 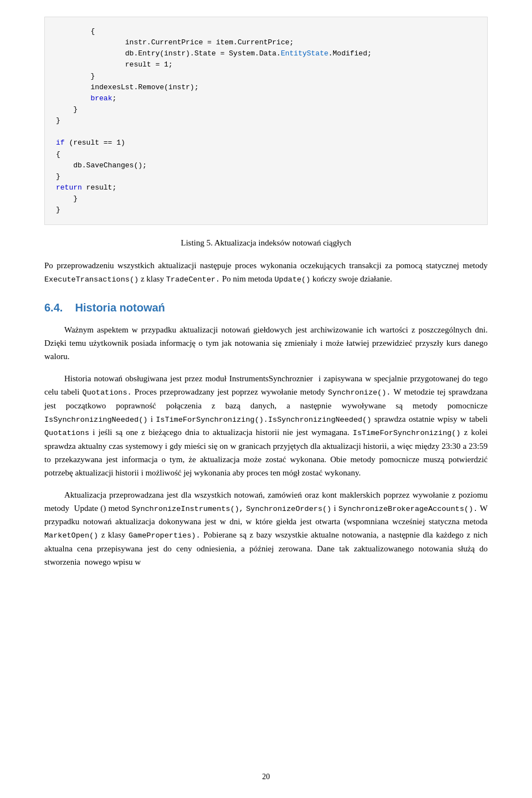 What do you see at coordinates (293, 279) in the screenshot?
I see `code-inline-update: Update()` at bounding box center [293, 279].